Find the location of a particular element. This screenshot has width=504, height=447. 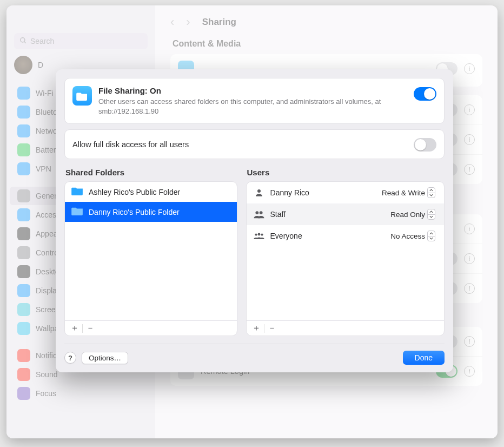

shared-folders-header: Shared Folders is located at coordinates (151, 172).